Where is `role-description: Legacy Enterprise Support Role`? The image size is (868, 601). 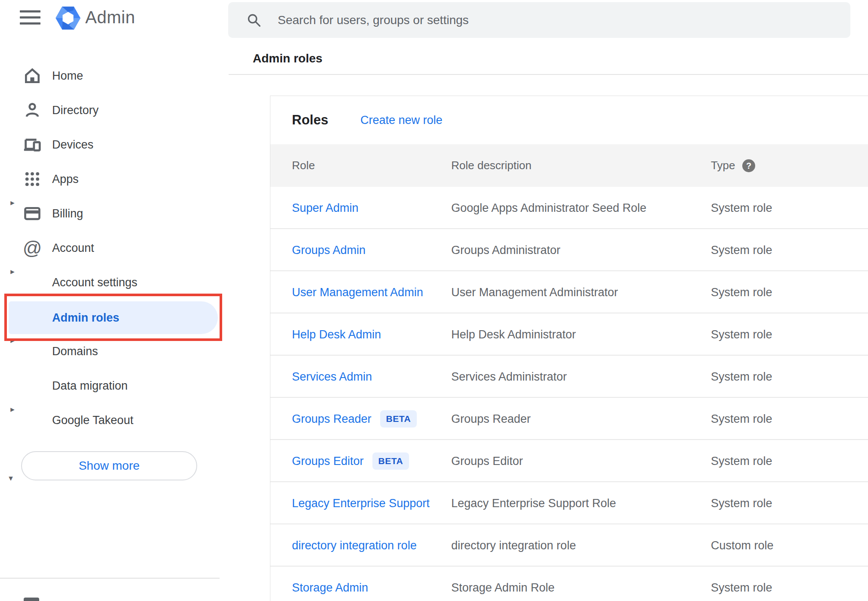
role-description: Legacy Enterprise Support Role is located at coordinates (534, 503).